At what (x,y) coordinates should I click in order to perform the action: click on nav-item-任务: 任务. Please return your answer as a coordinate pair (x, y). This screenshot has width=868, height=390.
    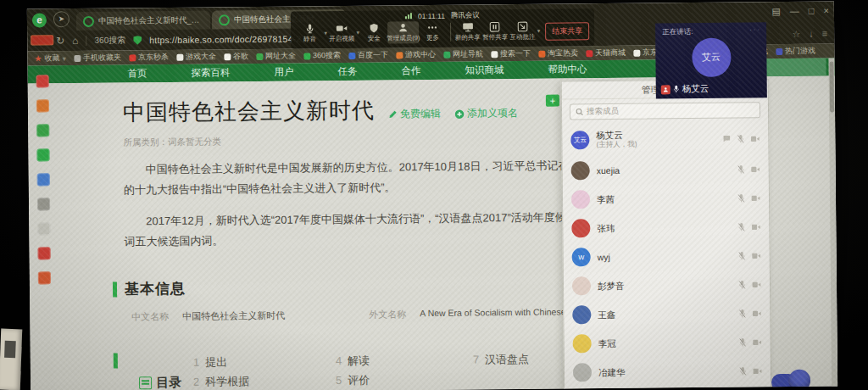
    Looking at the image, I should click on (348, 71).